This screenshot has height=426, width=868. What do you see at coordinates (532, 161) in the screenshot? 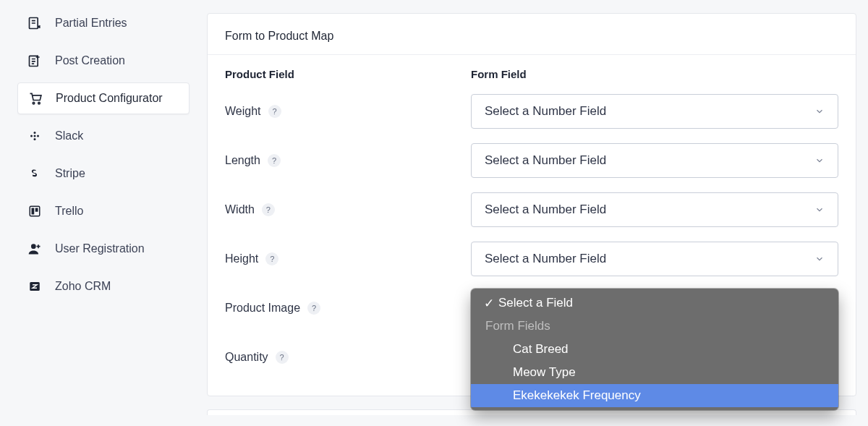
I see `row-length: Length ? Select a Number Field` at bounding box center [532, 161].